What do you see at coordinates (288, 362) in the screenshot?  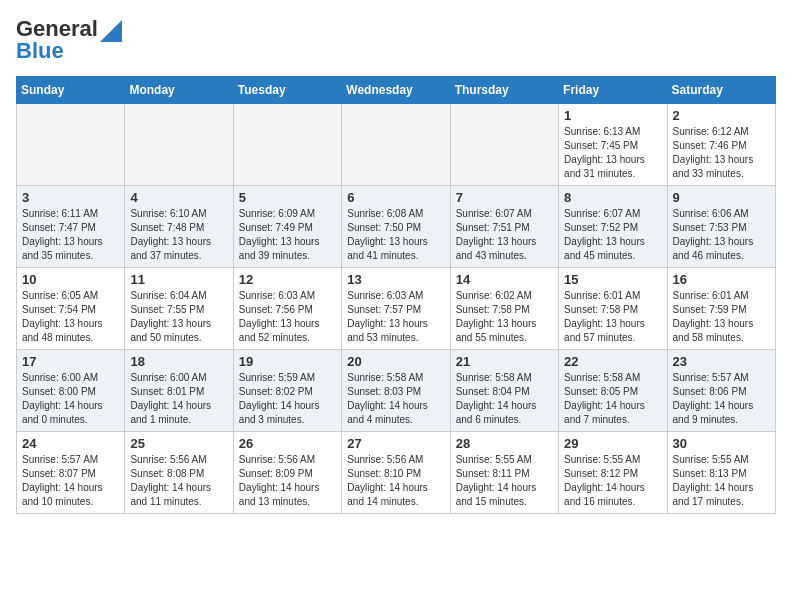 I see `day-number: 19` at bounding box center [288, 362].